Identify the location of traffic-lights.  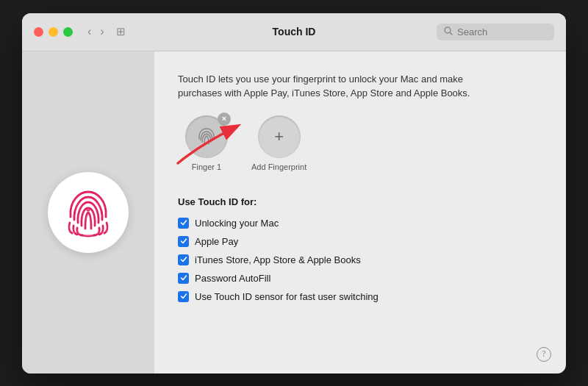
(53, 32).